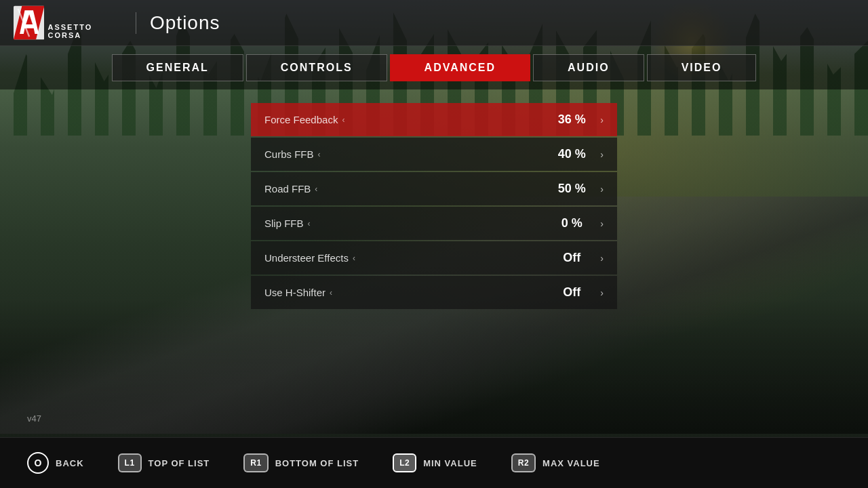 The width and height of the screenshot is (868, 488). I want to click on bottom-of-list-label: BOTTOM OF LIST, so click(317, 464).